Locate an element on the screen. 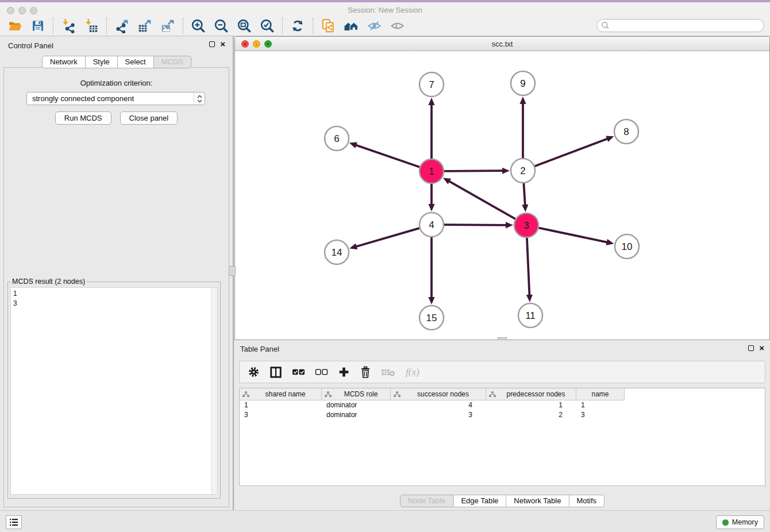  show-all-views-button is located at coordinates (351, 26).